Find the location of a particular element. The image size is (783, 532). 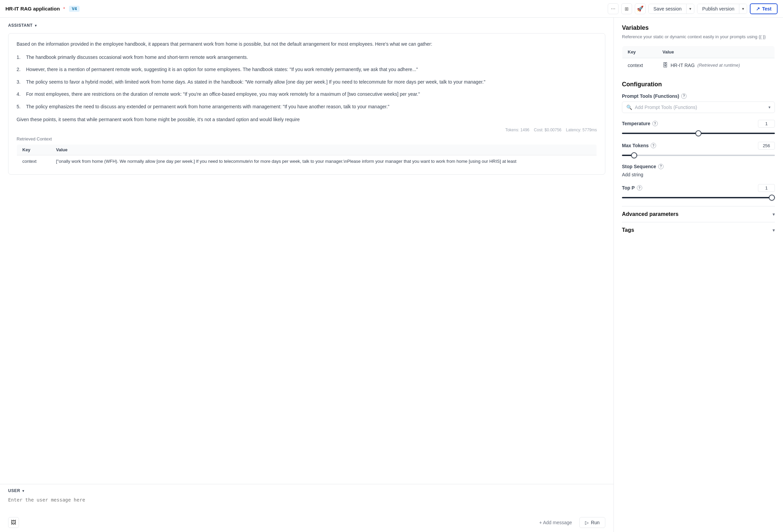

stop-sequence-section: Stop Sequence ? Add string is located at coordinates (698, 171).